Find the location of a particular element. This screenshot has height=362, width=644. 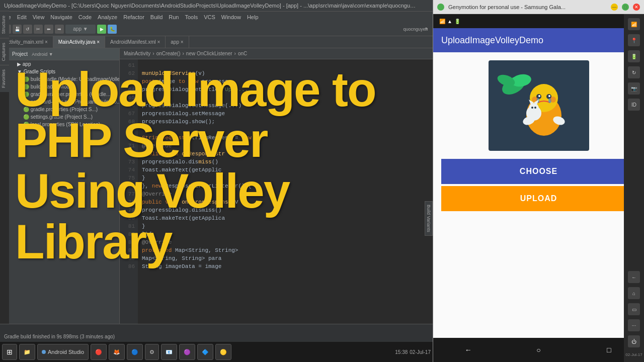

genymotion-close-button: ✕ is located at coordinates (636, 7).